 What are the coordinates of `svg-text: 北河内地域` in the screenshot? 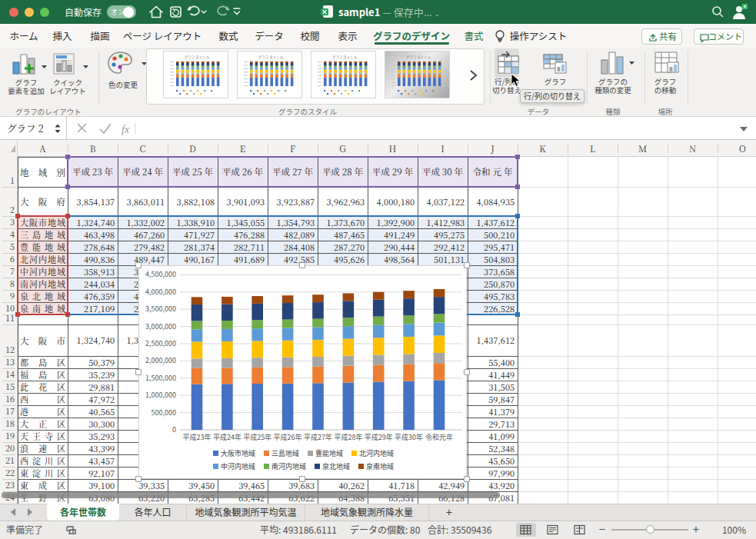 It's located at (377, 454).